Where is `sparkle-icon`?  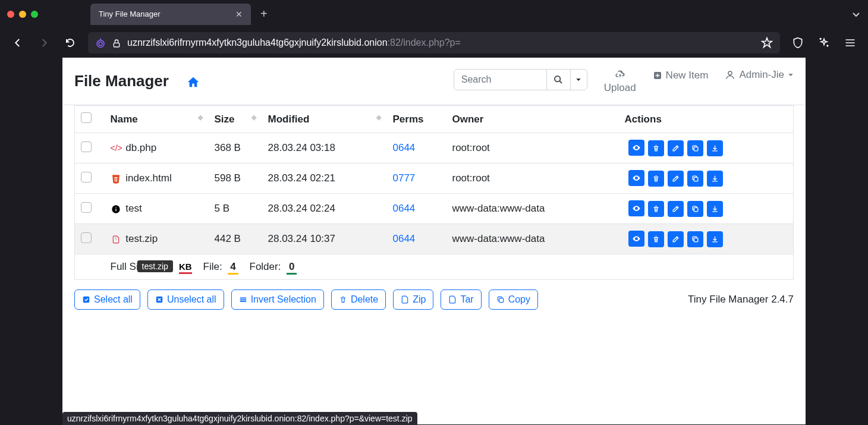 sparkle-icon is located at coordinates (824, 43).